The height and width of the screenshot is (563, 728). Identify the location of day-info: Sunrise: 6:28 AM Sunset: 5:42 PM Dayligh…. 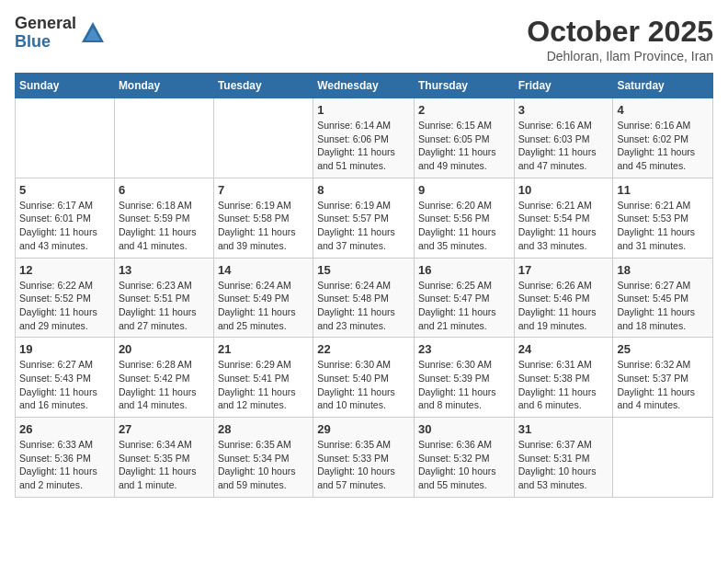
(164, 385).